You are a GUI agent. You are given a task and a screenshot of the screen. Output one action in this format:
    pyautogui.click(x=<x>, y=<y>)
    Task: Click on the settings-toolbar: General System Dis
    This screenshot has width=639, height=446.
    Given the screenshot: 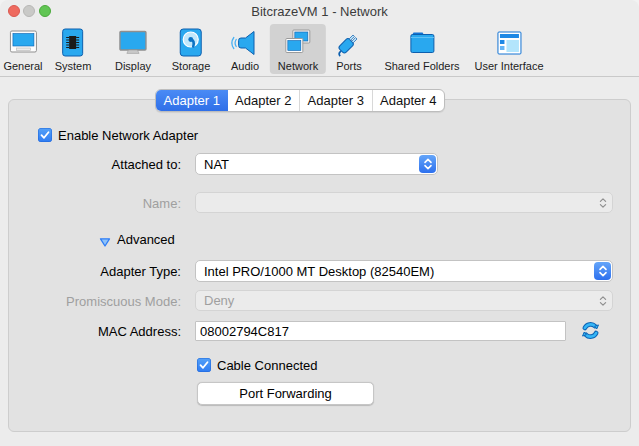 What is the action you would take?
    pyautogui.click(x=320, y=50)
    